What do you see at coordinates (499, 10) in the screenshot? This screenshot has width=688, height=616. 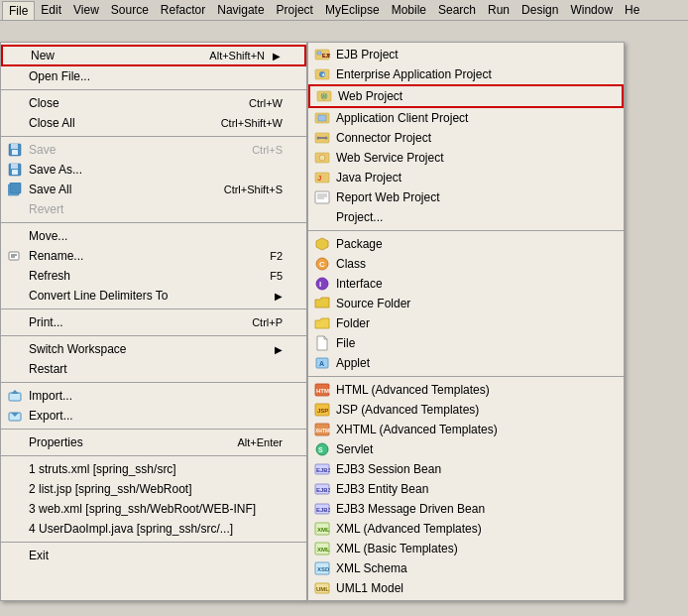 I see `menu-run: Run` at bounding box center [499, 10].